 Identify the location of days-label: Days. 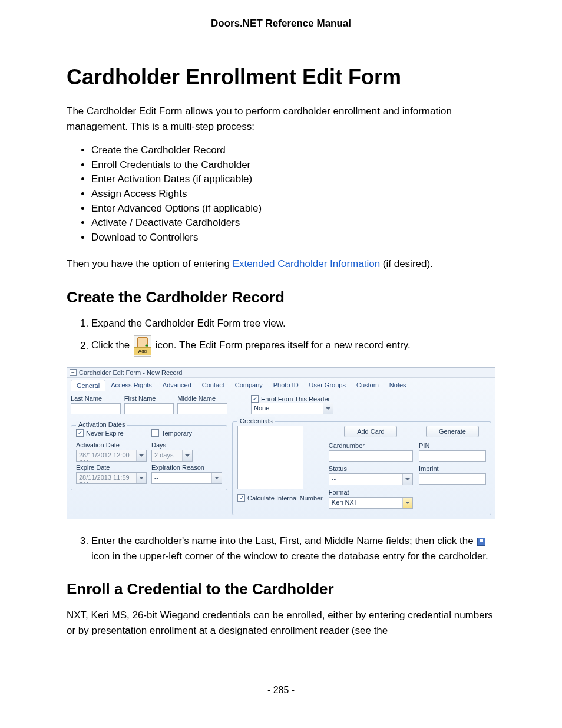
(187, 445).